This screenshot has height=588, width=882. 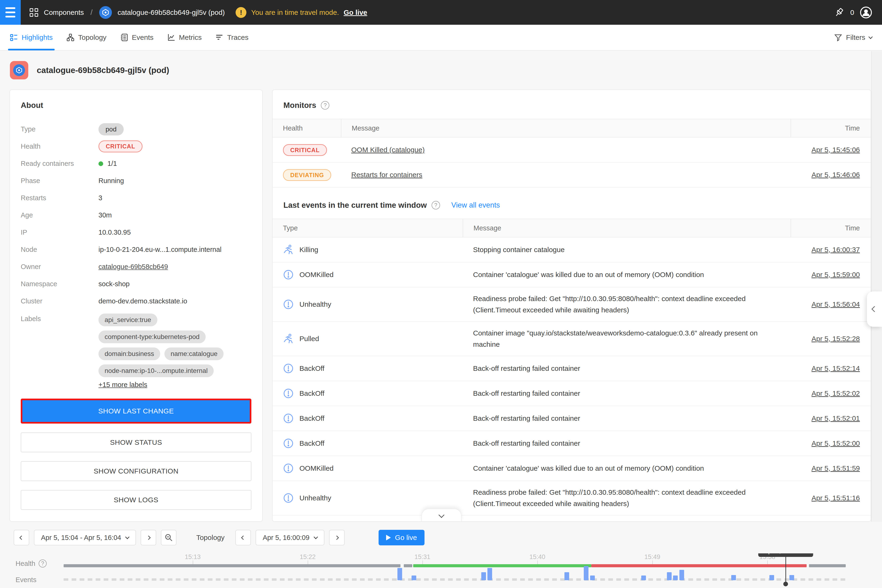 I want to click on show-logs-button: SHOW LOGS, so click(x=136, y=500).